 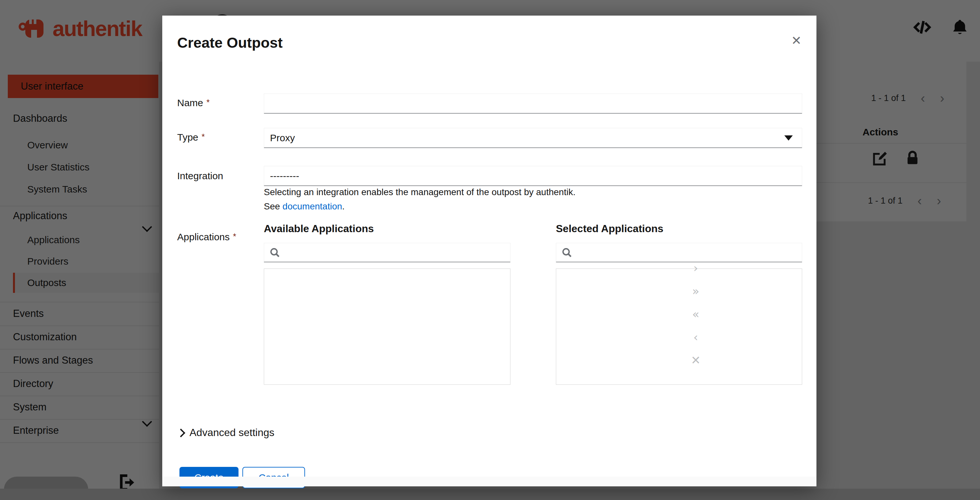 I want to click on type-select-value: Proxy, so click(x=282, y=138).